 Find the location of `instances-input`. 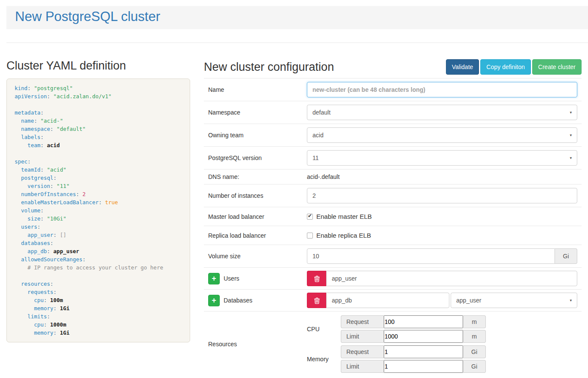

instances-input is located at coordinates (442, 196).